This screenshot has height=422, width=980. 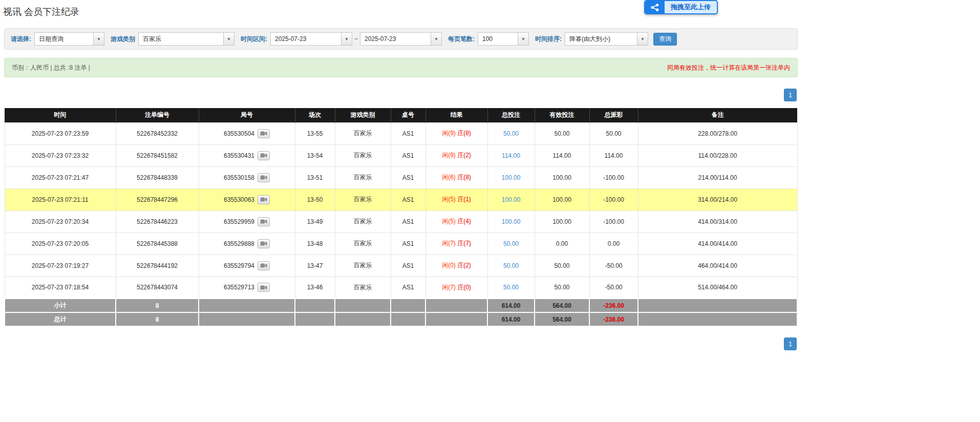 I want to click on cell-result: 闲(5) 庄(4), so click(x=457, y=221).